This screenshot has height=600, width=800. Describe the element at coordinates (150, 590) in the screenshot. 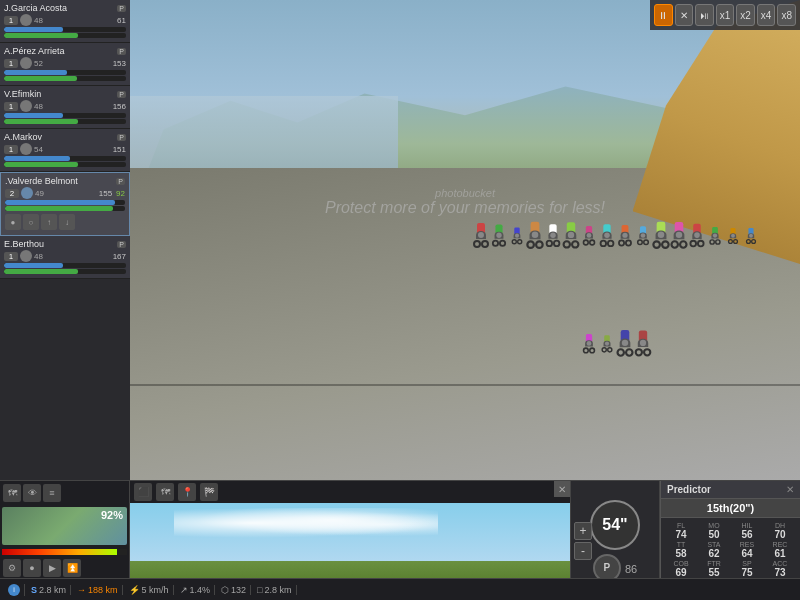

I see `status-speed: ⚡ 5 km/h` at that location.